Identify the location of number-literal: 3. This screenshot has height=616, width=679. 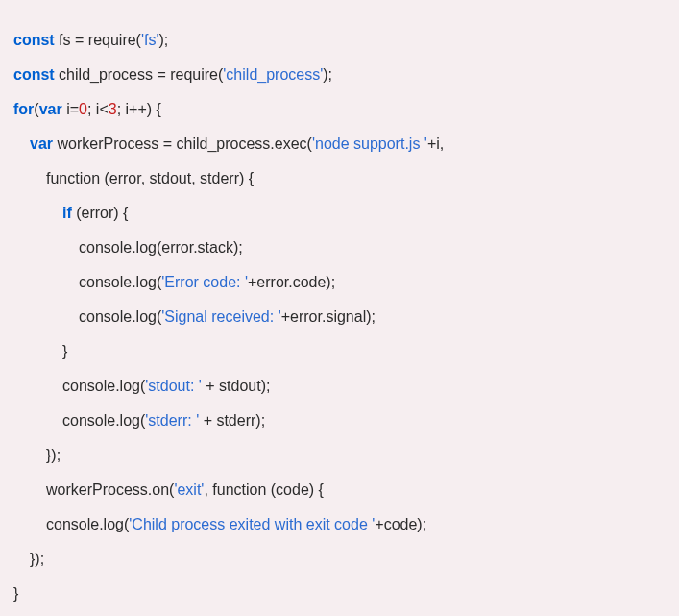
(113, 110).